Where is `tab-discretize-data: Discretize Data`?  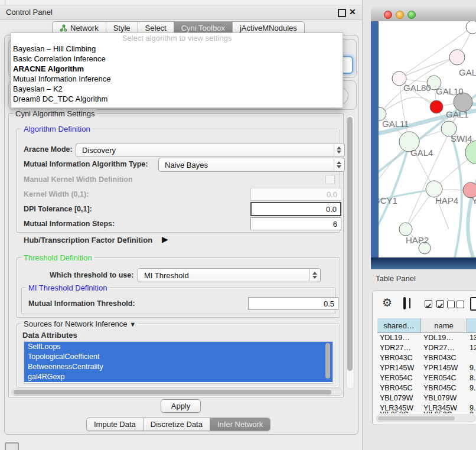 tab-discretize-data: Discretize Data is located at coordinates (177, 424).